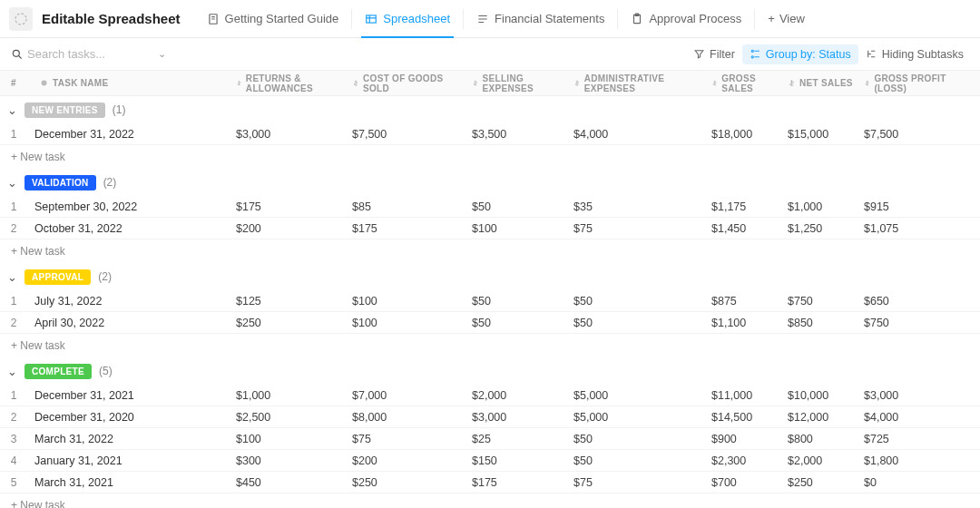 The width and height of the screenshot is (980, 508). What do you see at coordinates (913, 323) in the screenshot?
I see `profit-cell: $750` at bounding box center [913, 323].